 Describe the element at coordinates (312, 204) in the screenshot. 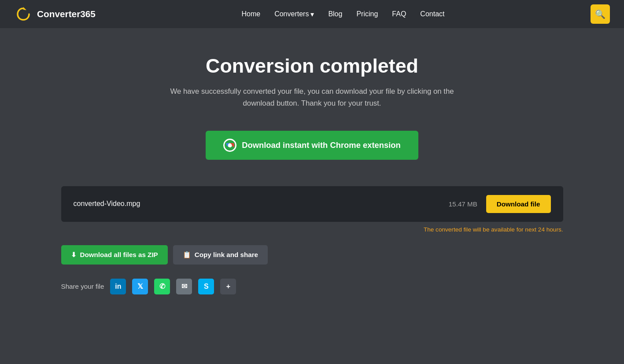

I see `file-row: converted-Video.mpg 15.47 MB Download fi…` at that location.